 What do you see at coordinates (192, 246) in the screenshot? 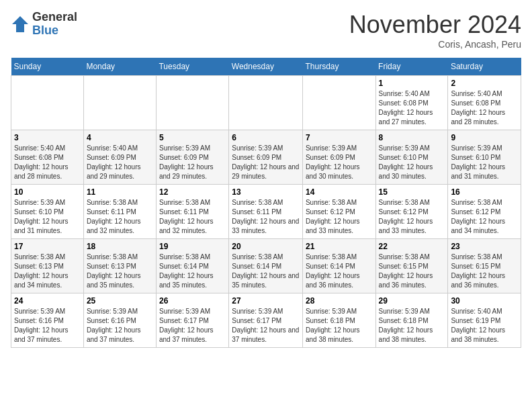
I see `day-number: 19` at bounding box center [192, 246].